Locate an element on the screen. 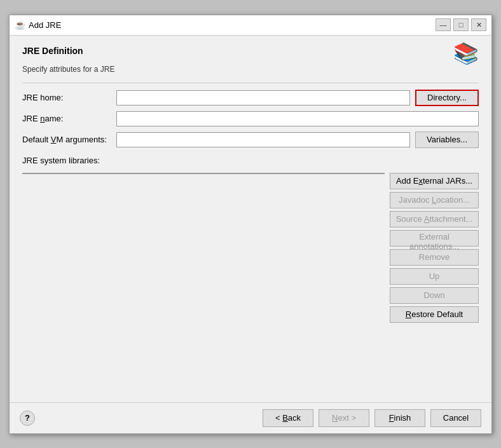 This screenshot has height=448, width=501. title-bar-left: ☕ Add JRE is located at coordinates (38, 25).